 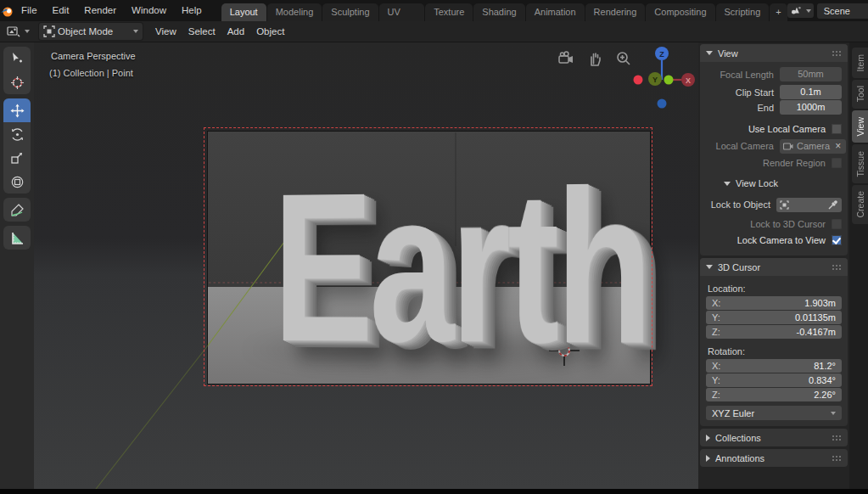 What do you see at coordinates (350, 12) in the screenshot?
I see `tab-sculpting: Sculpting` at bounding box center [350, 12].